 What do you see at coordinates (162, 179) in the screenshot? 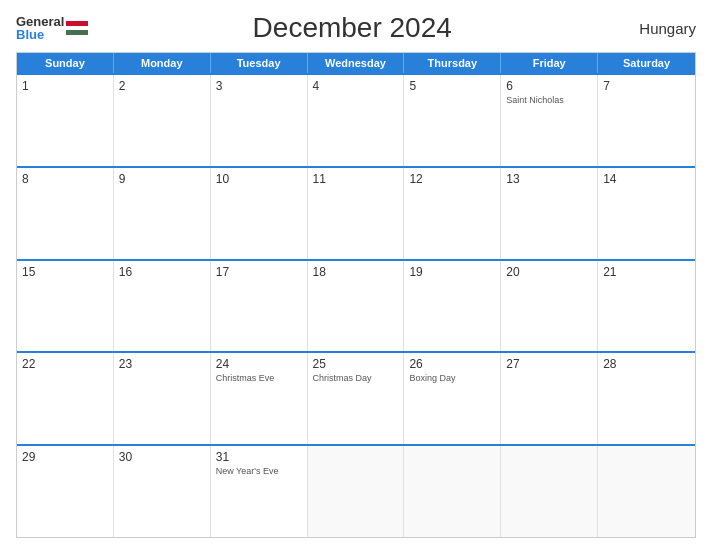
I see `day-number: 9` at bounding box center [162, 179].